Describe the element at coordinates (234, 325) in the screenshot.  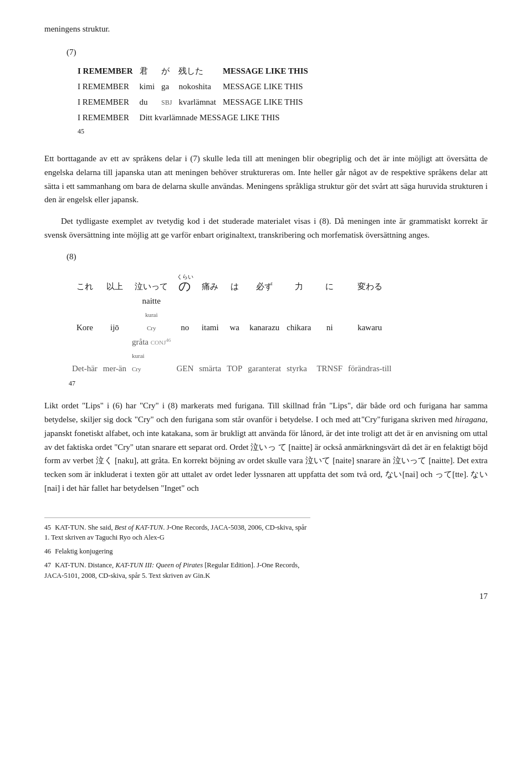
I see `example8-table: これ 以上 泣いって くらい の 痛み は 必ず 力 に 変わる Kore` at that location.